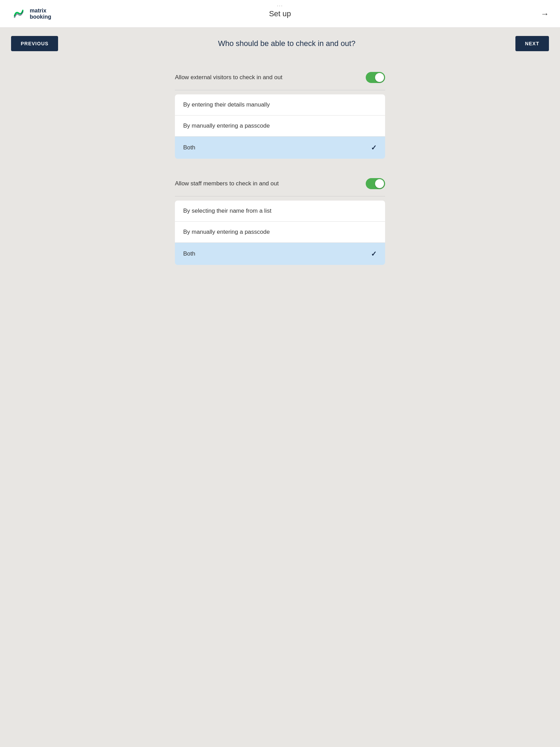  Describe the element at coordinates (375, 184) in the screenshot. I see `staff-toggle-switch` at that location.